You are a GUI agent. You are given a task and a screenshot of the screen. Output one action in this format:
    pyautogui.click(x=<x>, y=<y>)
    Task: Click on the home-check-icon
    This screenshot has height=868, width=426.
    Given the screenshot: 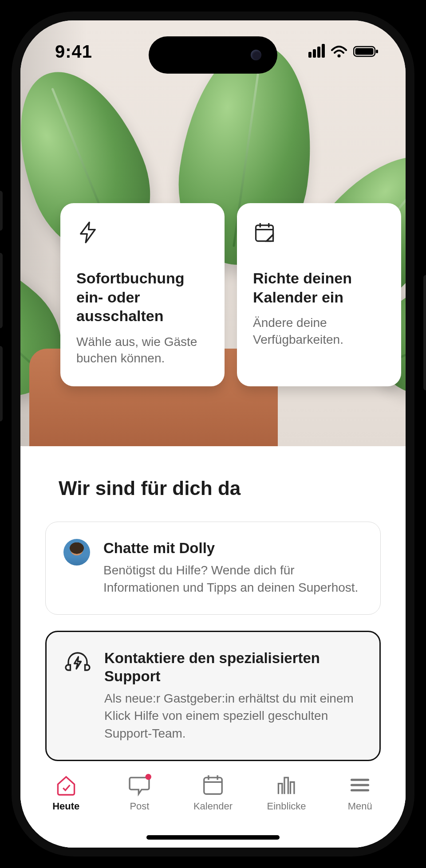 What is the action you would take?
    pyautogui.click(x=66, y=785)
    